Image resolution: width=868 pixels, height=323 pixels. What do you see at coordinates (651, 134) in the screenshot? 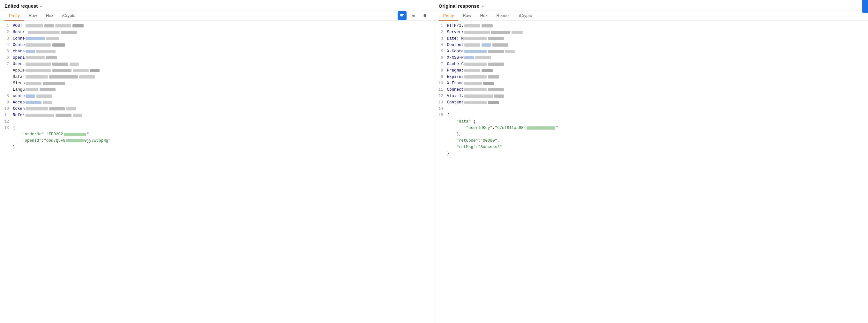
I see `code-line: },` at bounding box center [651, 134].